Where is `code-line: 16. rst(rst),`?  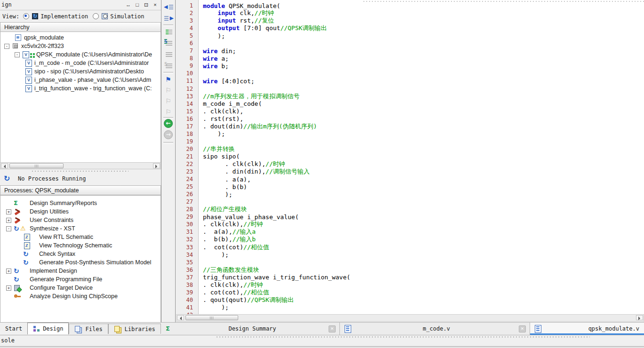 code-line: 16. rst(rst), is located at coordinates (410, 119).